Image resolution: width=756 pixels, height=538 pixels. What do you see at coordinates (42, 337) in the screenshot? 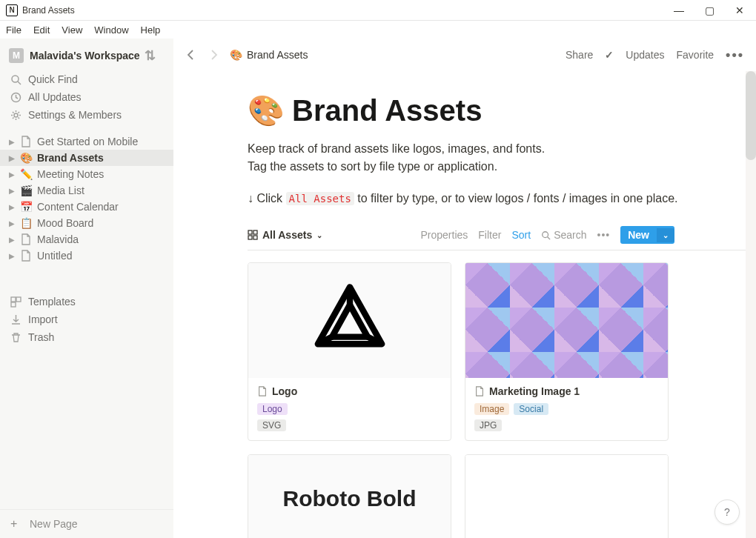
I see `trash-label: Trash` at bounding box center [42, 337].